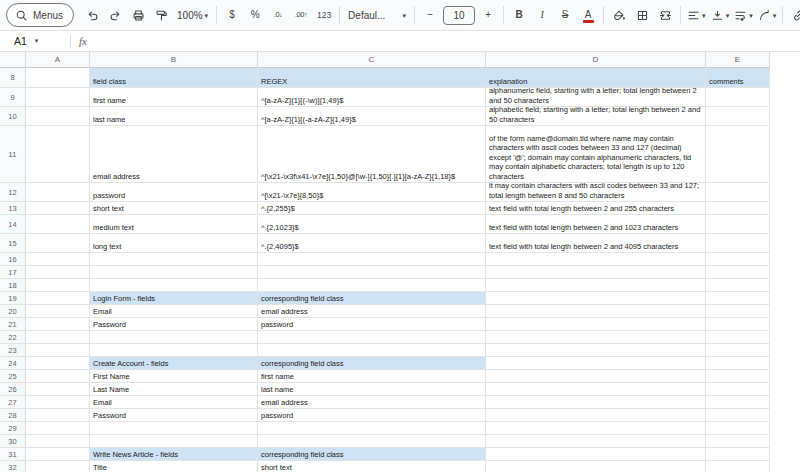 This screenshot has width=800, height=472. I want to click on cell-D25, so click(596, 376).